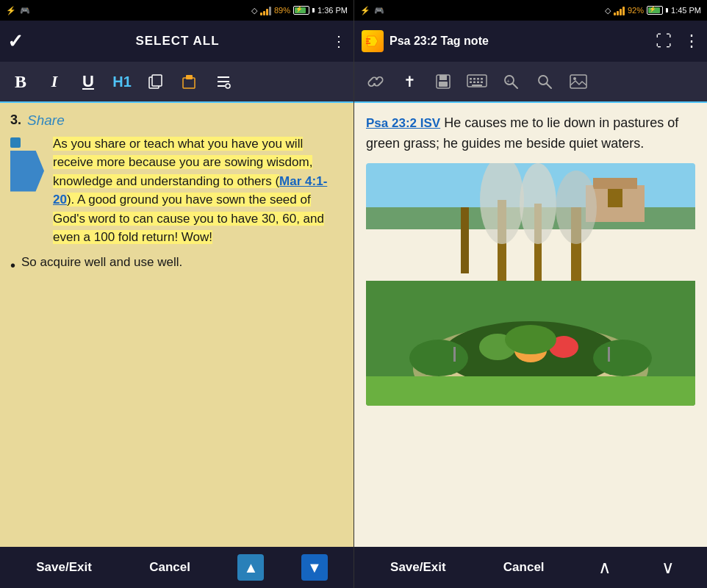 This screenshot has width=707, height=588. What do you see at coordinates (403, 123) in the screenshot?
I see `verse-reference: Psa 23:2 ISV` at bounding box center [403, 123].